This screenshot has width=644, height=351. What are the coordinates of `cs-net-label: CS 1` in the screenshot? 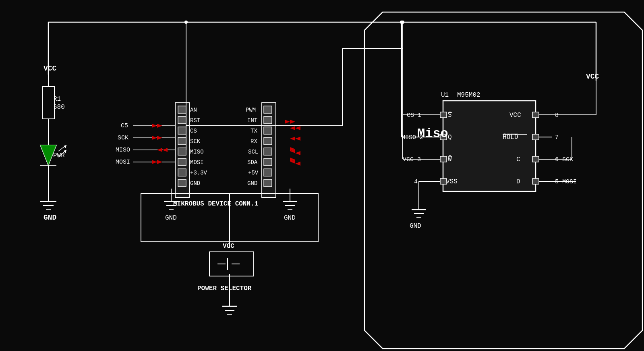 It's located at (414, 115).